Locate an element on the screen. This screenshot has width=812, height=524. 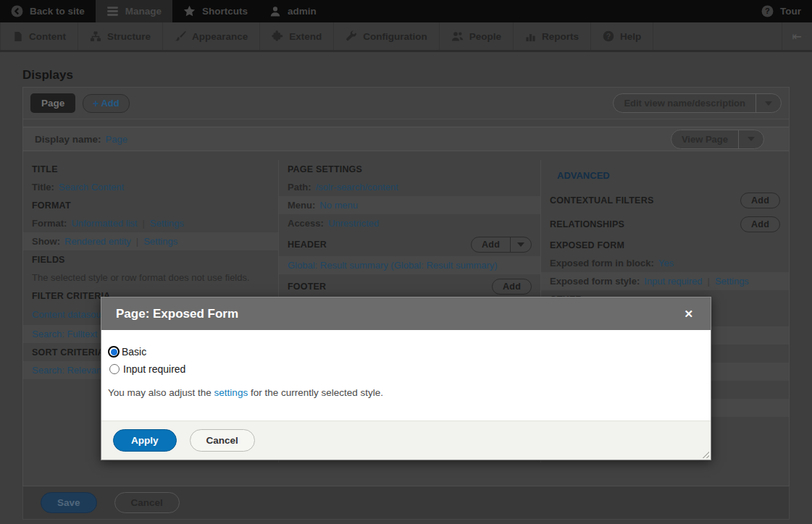
admin-toolbar: Back to site Manage Shortcuts admin ? To… is located at coordinates (406, 12).